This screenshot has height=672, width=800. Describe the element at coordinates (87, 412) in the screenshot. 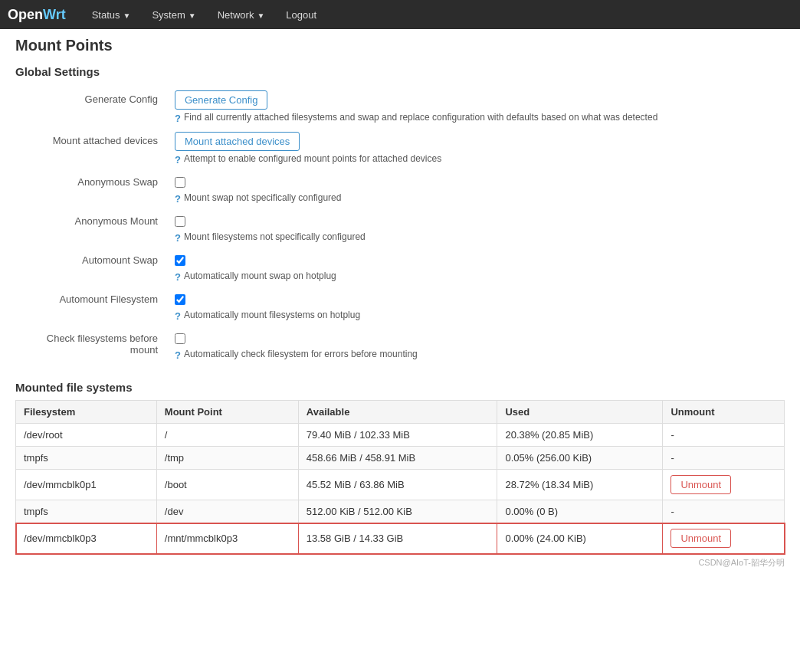

I see `col-filesystem: Filesystem` at that location.